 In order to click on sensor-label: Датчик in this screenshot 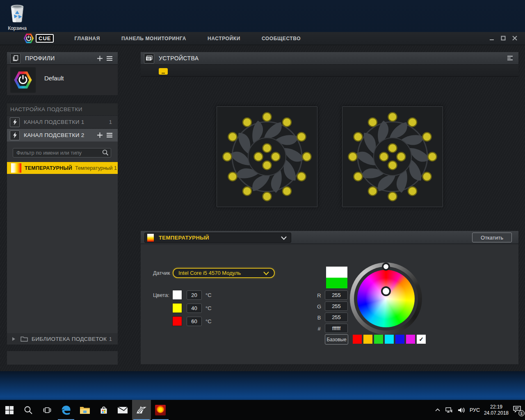, I will do `click(162, 273)`.